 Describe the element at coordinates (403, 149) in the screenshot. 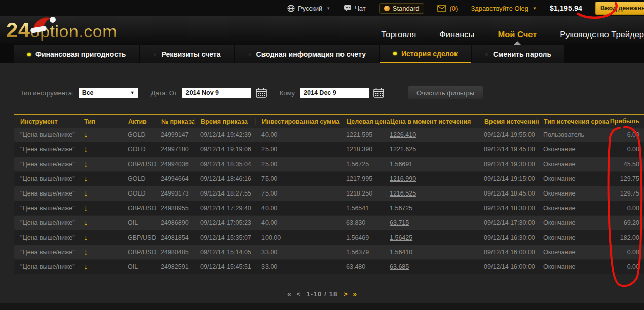

I see `expiry-price-link: 1221.625` at that location.